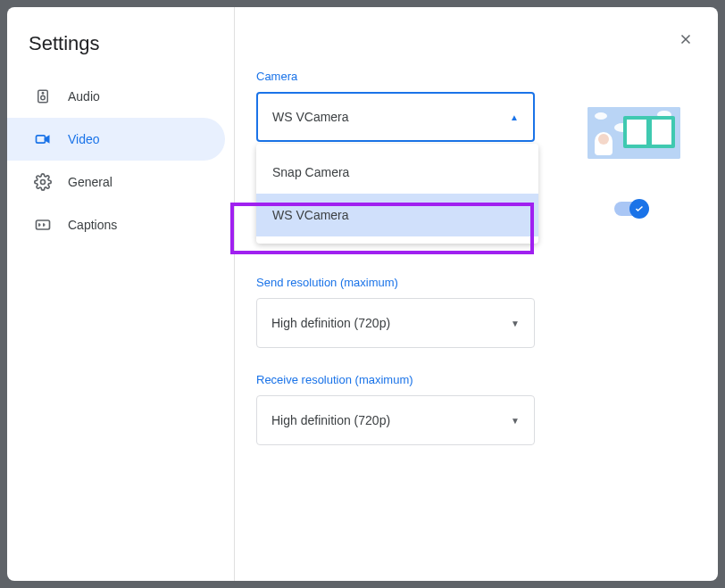  I want to click on camera-option: WS VCamera, so click(397, 215).